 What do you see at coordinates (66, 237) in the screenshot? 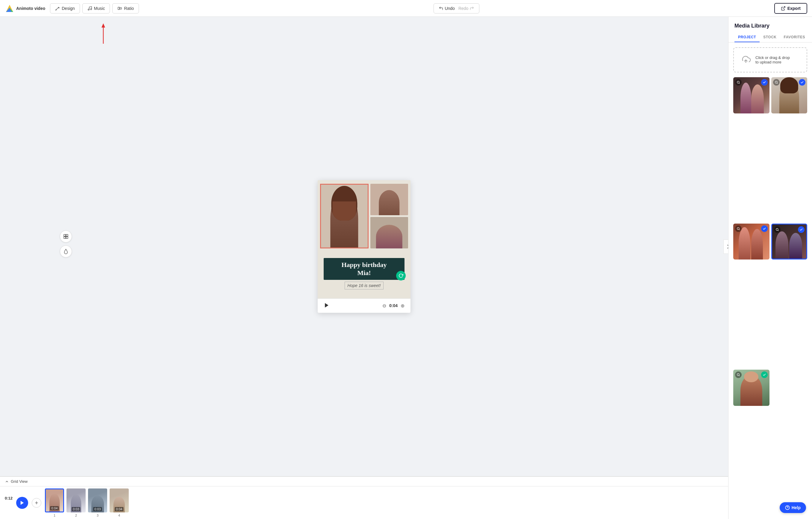
I see `layout-tool-button` at bounding box center [66, 237].